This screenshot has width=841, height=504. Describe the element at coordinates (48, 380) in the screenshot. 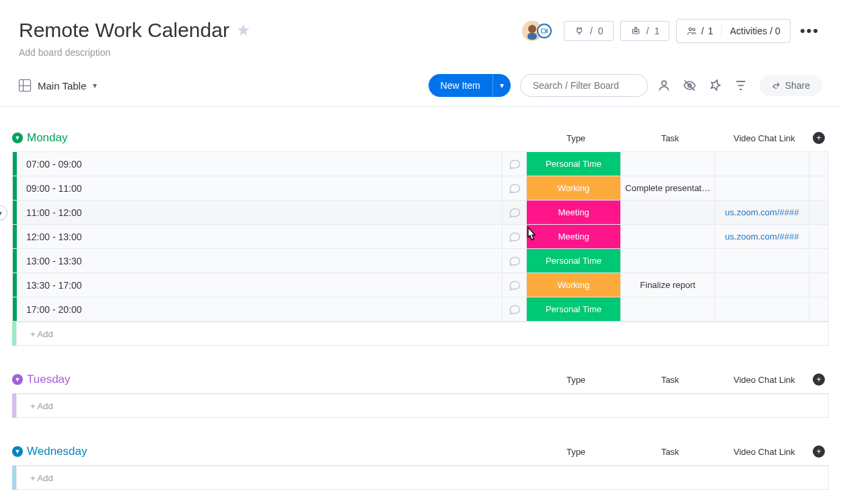

I see `group-title: Tuesday` at that location.